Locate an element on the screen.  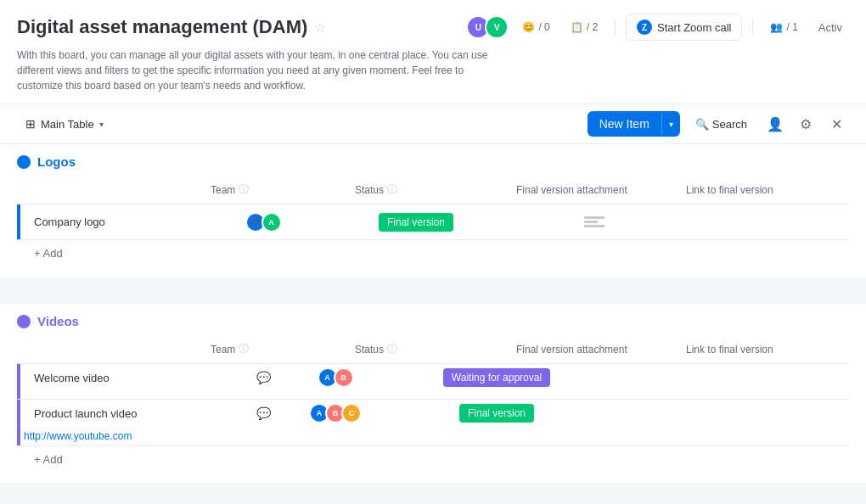
title-row: Digital asset management (DAM) ☆ is located at coordinates (172, 27).